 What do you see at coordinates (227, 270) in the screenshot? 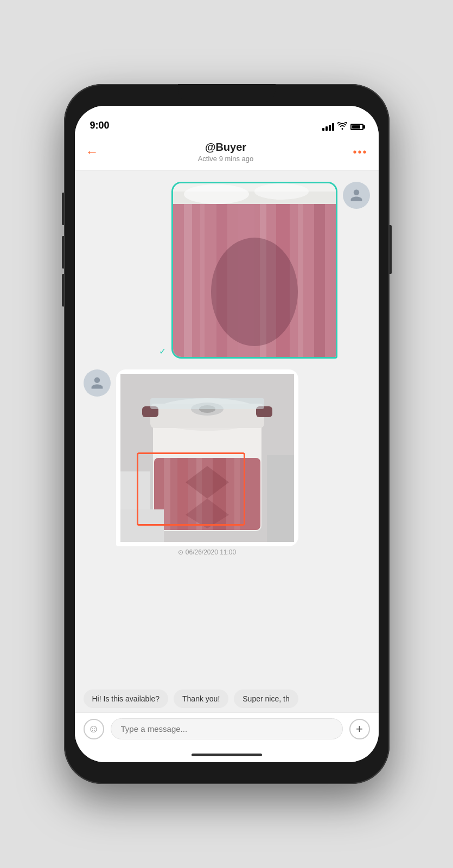
I see `sent-message: ✓` at bounding box center [227, 270].